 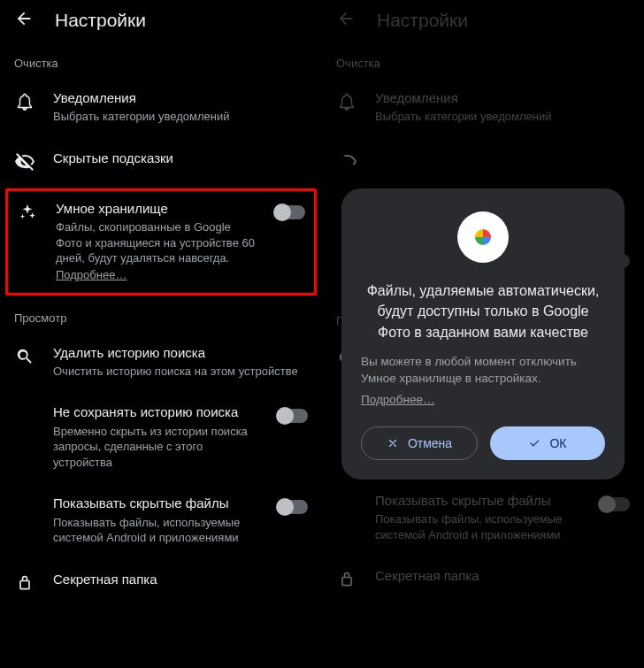 What do you see at coordinates (290, 212) in the screenshot?
I see `smart-storage-toggle` at bounding box center [290, 212].